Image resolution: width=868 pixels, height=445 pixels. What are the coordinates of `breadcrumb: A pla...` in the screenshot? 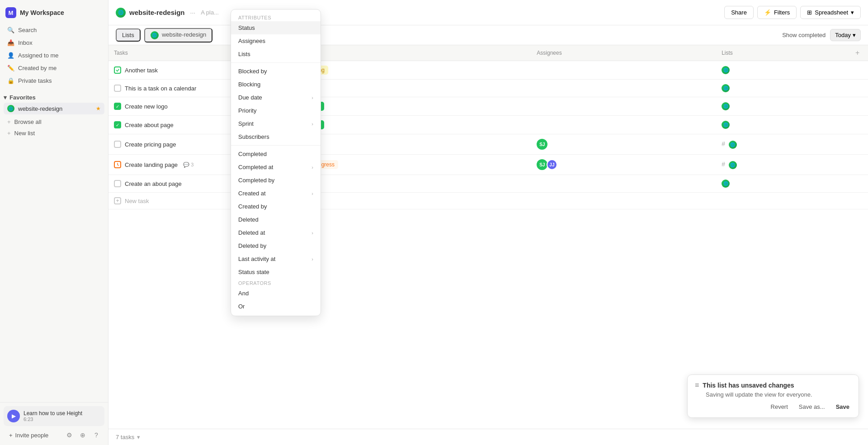 It's located at (210, 13).